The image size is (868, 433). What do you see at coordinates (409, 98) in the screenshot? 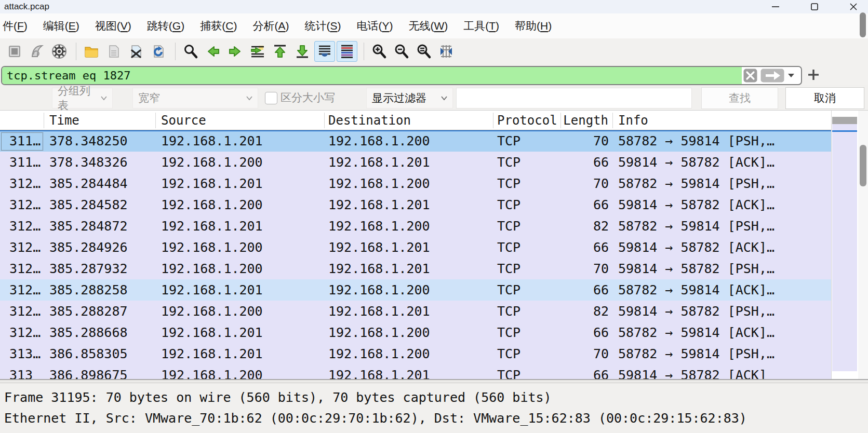
I see `search-type-select: 显示过滤器` at bounding box center [409, 98].